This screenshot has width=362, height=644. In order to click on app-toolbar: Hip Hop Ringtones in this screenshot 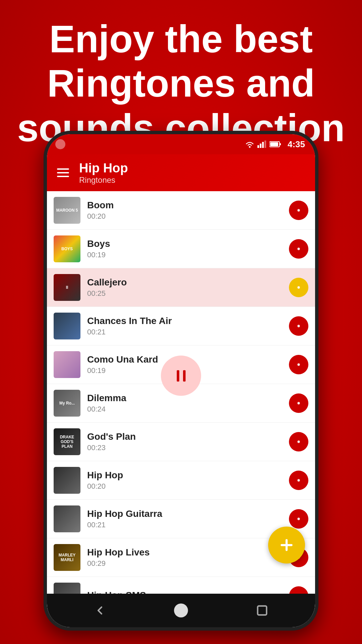, I will do `click(181, 173)`.